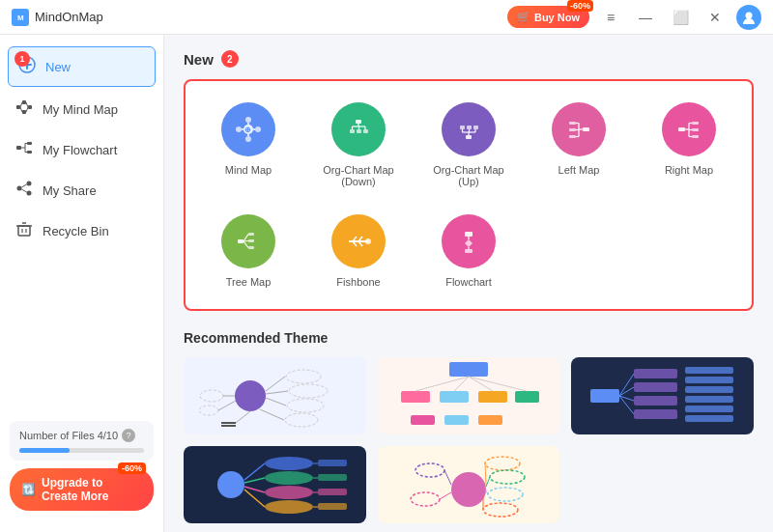 Image resolution: width=773 pixels, height=532 pixels. I want to click on tree-map-icon-circle, so click(248, 241).